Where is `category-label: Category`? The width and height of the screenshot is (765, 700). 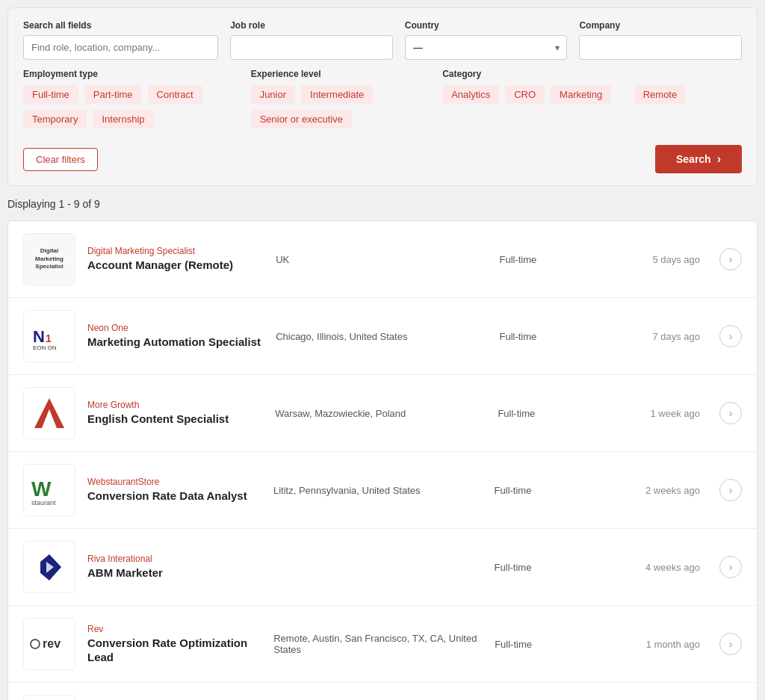 category-label: Category is located at coordinates (532, 74).